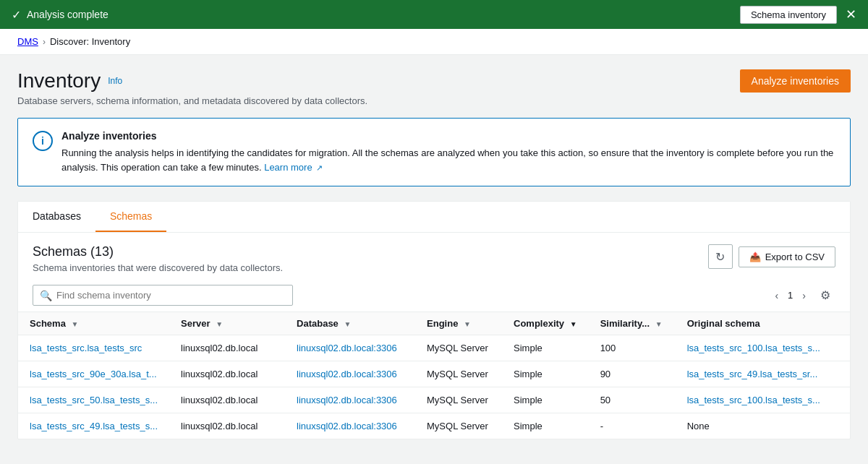  I want to click on table-actions: ↻ 📤 Export to CSV, so click(772, 257).